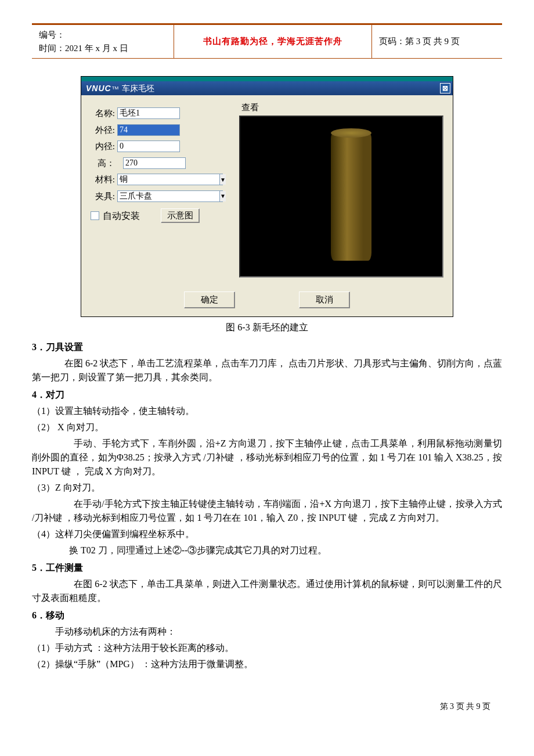 The height and width of the screenshot is (756, 534). What do you see at coordinates (101, 114) in the screenshot?
I see `label-name: 名称:` at bounding box center [101, 114].